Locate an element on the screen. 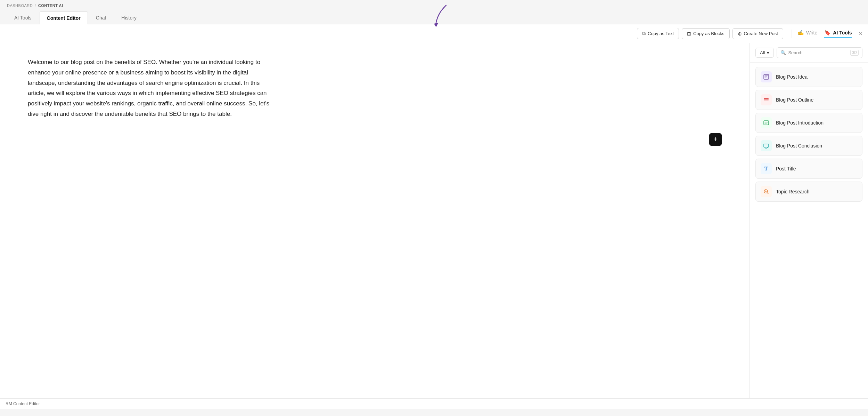  toolbar: ⧉ Copy as Text ⊞ Copy as Blocks ⊕ Create… is located at coordinates (434, 34).